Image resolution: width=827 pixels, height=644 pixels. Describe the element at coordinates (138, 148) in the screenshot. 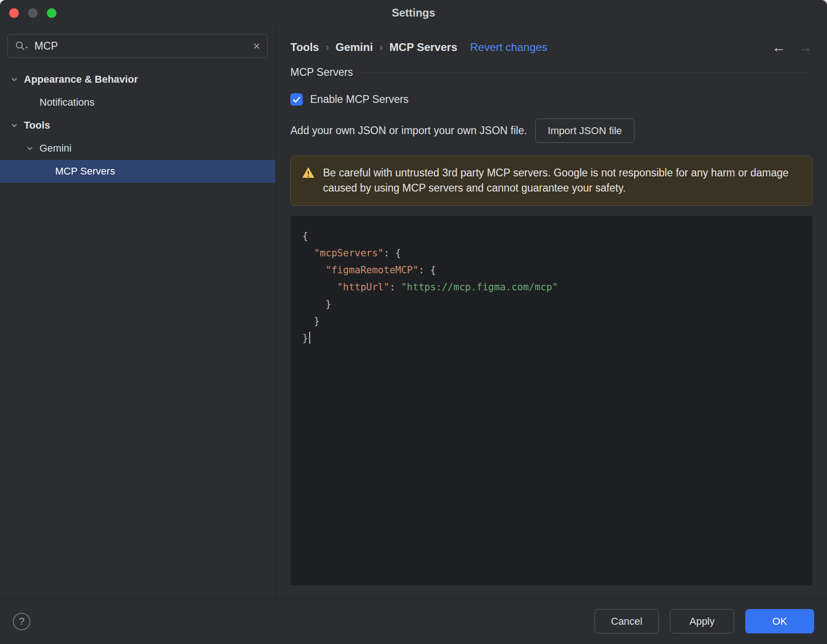

I see `sidebar-item-gemini: Gemini` at that location.